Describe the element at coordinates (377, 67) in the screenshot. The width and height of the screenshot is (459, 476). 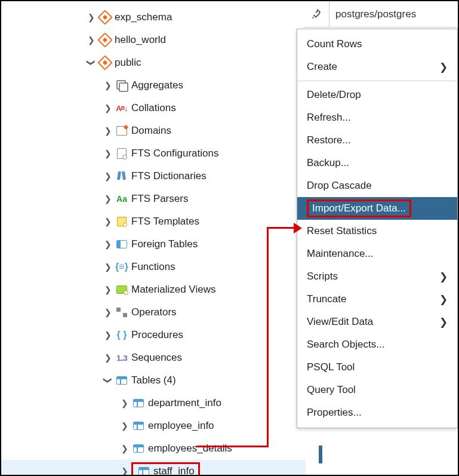
I see `menu-create: Create❯` at that location.